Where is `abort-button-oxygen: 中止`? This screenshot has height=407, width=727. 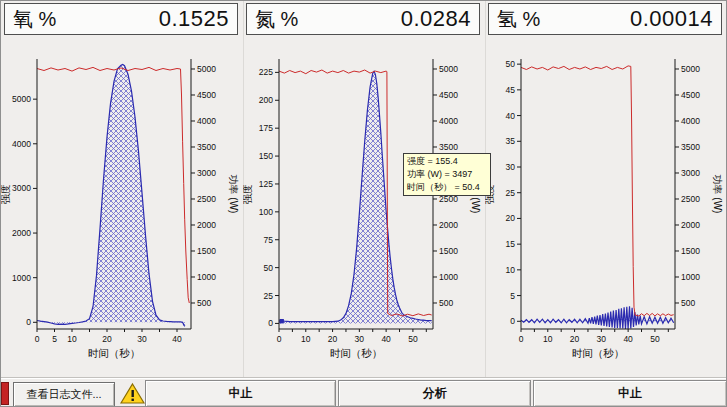 abort-button-oxygen: 中止 is located at coordinates (240, 394).